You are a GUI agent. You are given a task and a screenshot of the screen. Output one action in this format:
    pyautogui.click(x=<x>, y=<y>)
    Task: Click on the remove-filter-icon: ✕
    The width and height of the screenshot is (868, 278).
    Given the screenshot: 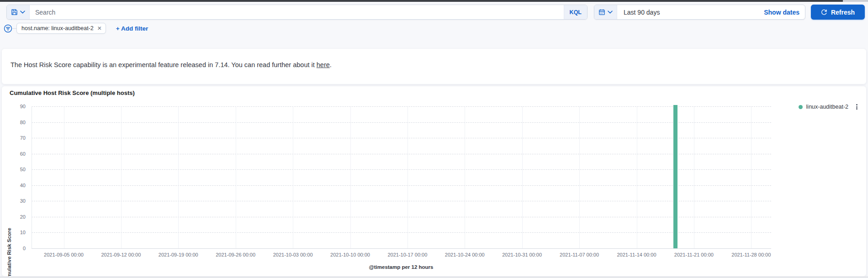 What is the action you would take?
    pyautogui.click(x=100, y=28)
    